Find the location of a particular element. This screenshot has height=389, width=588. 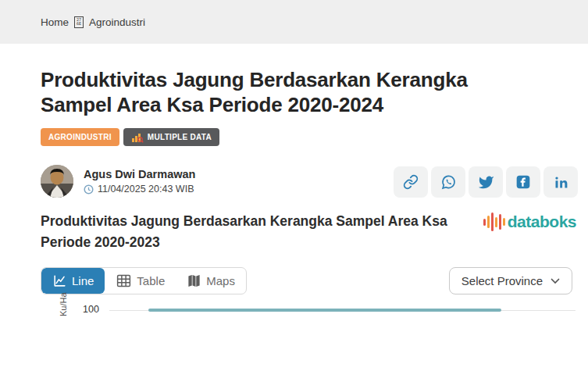

author-info: Agus Dwi Darmawan 11/04/2025 20:43 WIB is located at coordinates (139, 181).